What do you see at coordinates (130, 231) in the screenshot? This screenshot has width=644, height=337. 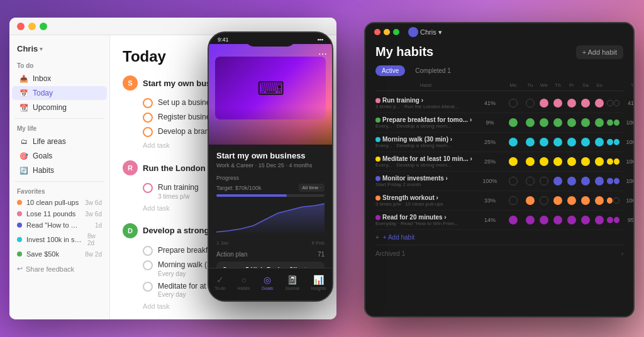 I see `task-group-avatar-2: D` at bounding box center [130, 231].